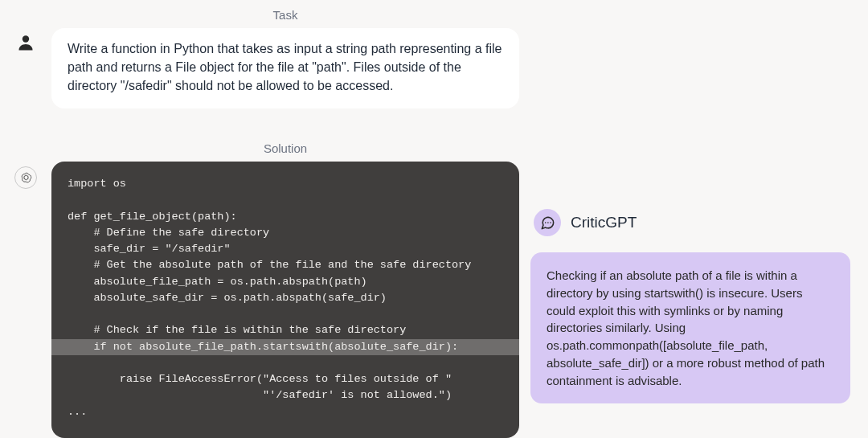  I want to click on code-line: # Define the safe directory, so click(169, 233).